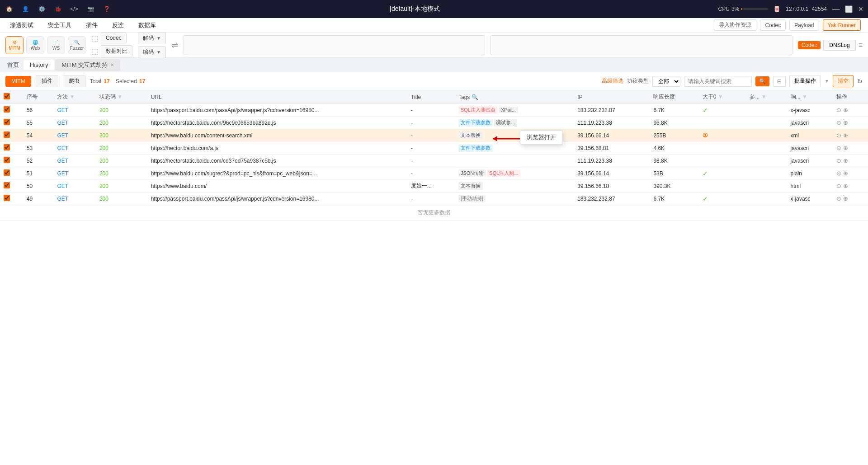 This screenshot has width=868, height=465. Describe the element at coordinates (434, 174) in the screenshot. I see `table-row: 51 GET 200 https://www.baidu.com/sugrec?…` at that location.